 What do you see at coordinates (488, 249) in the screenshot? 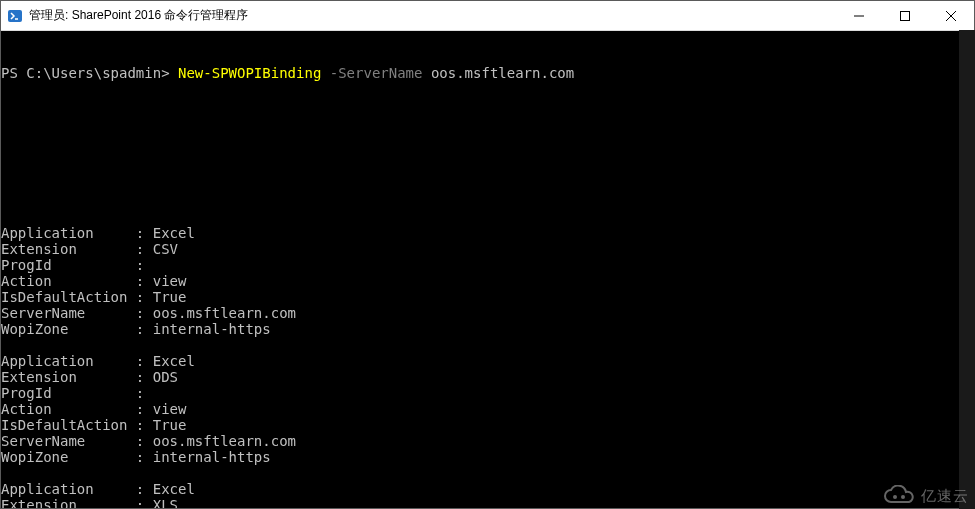
I see `output-line: Extension : CSV` at bounding box center [488, 249].